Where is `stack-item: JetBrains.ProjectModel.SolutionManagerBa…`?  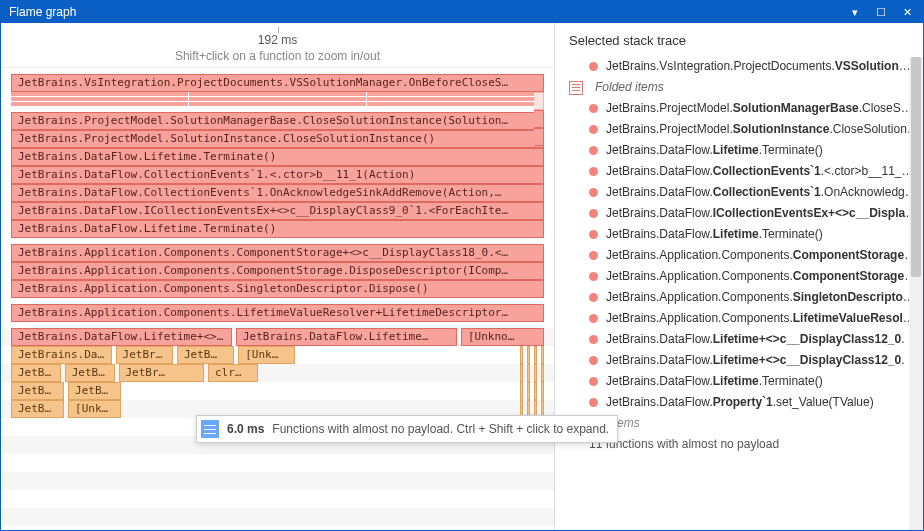 stack-item: JetBrains.ProjectModel.SolutionManagerBa… is located at coordinates (739, 108).